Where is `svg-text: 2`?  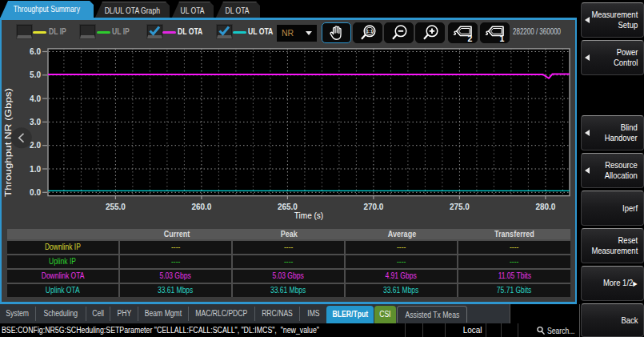 svg-text: 2 is located at coordinates (470, 38).